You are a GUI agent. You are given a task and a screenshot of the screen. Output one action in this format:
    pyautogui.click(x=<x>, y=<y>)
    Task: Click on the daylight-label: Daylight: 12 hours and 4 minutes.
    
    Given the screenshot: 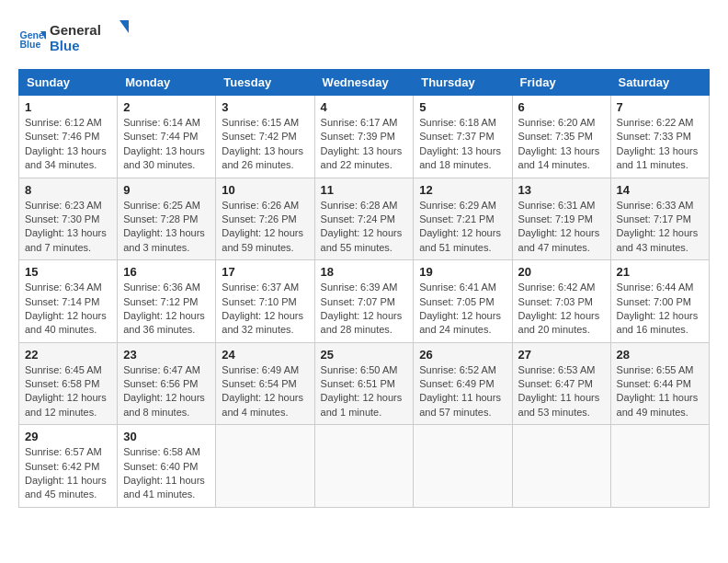 What is the action you would take?
    pyautogui.click(x=263, y=405)
    